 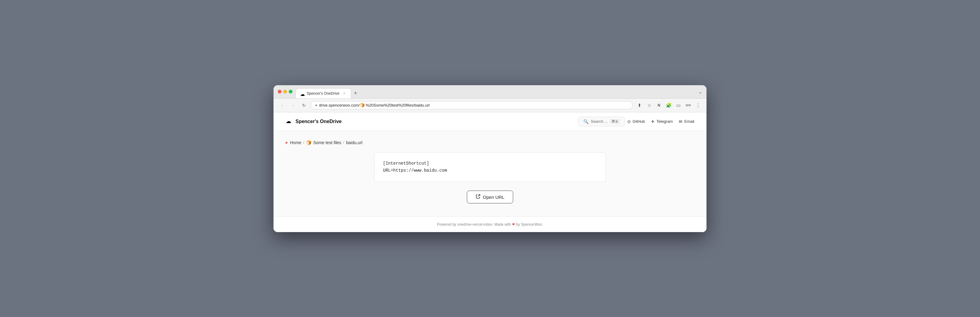 I want to click on close-button, so click(x=280, y=91).